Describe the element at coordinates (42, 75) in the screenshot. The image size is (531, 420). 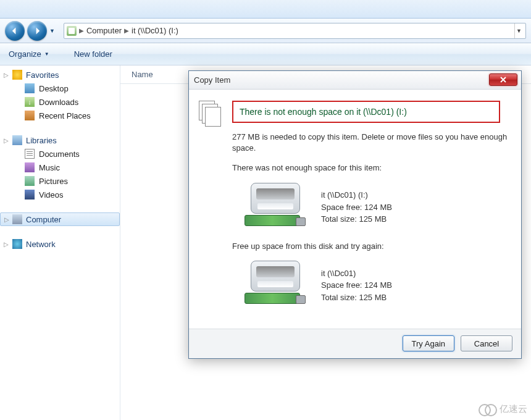
I see `favorites-label: Favorites` at that location.